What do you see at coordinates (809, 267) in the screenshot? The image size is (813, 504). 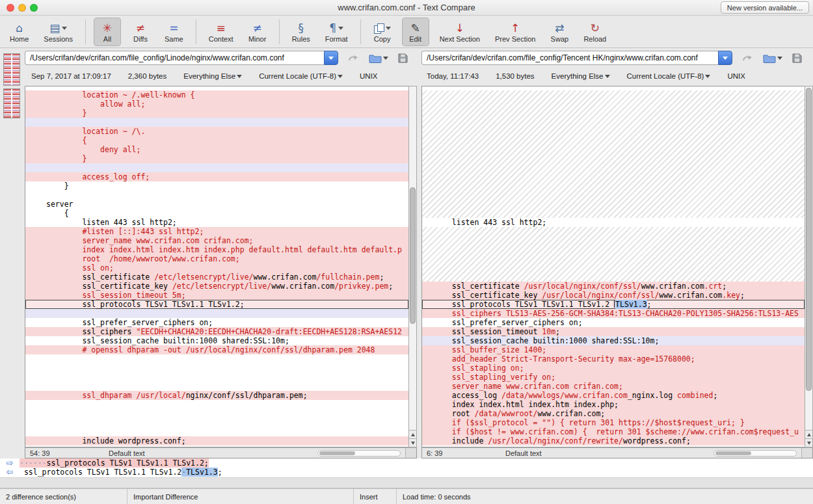 I see `right-vertical-scrollbar` at bounding box center [809, 267].